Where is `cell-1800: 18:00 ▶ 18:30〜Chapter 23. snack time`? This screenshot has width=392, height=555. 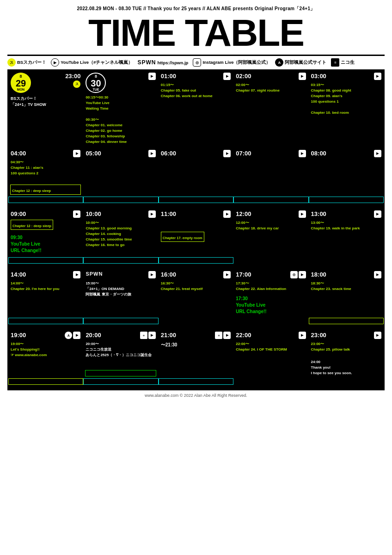 cell-1800: 18:00 ▶ 18:30〜Chapter 23. snack time is located at coordinates (346, 299).